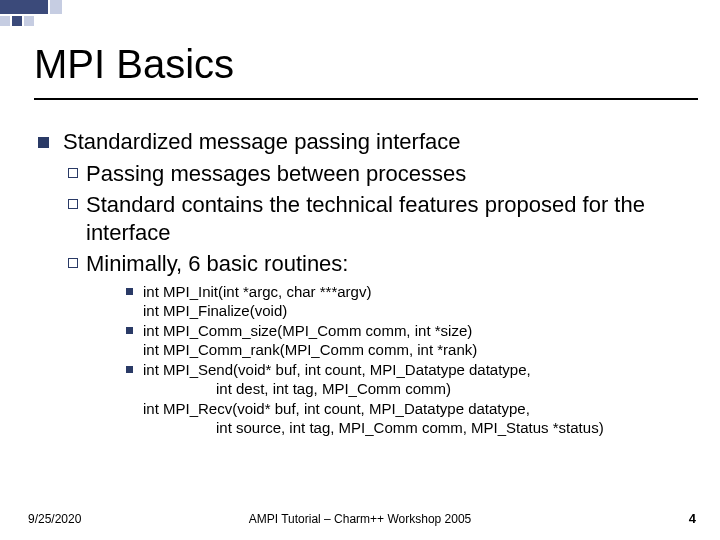 The width and height of the screenshot is (720, 540). I want to click on bullet-level2: Minimally, 6 basic routines:, so click(383, 264).